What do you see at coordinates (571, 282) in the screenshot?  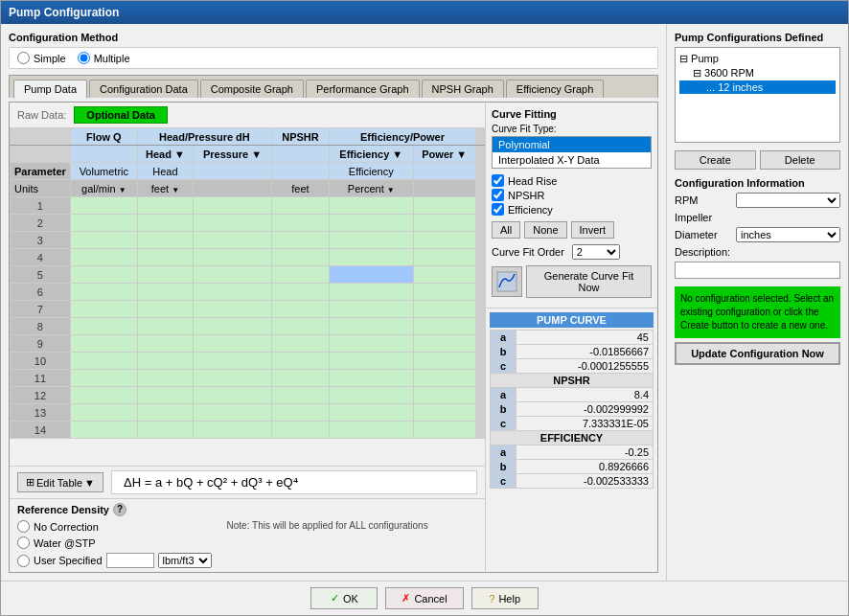 I see `generate-btn-area: Generate Curve Fit Now` at bounding box center [571, 282].